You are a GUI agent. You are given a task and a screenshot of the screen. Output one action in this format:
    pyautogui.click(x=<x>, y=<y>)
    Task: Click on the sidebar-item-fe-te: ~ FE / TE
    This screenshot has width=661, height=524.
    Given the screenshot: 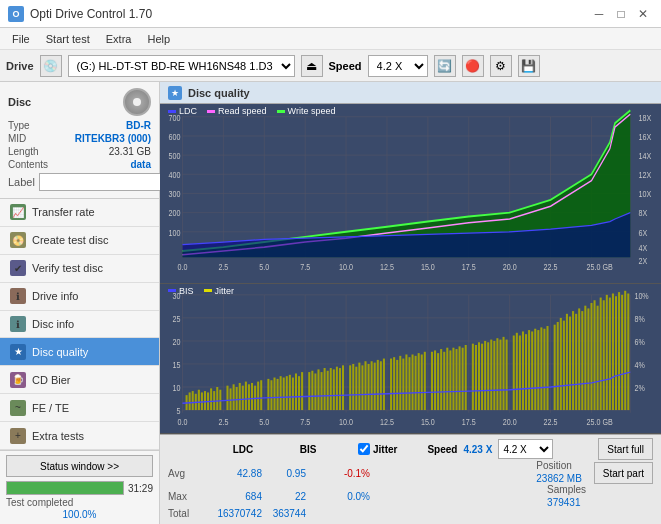 What is the action you would take?
    pyautogui.click(x=80, y=408)
    